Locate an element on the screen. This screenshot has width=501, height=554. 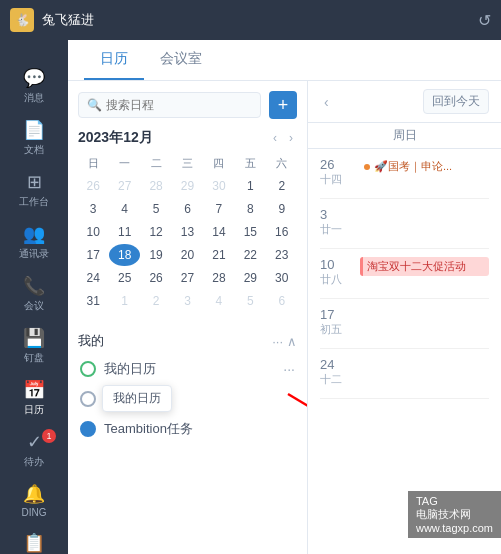
calendar-cell-3: 29 is located at coordinates (187, 186).